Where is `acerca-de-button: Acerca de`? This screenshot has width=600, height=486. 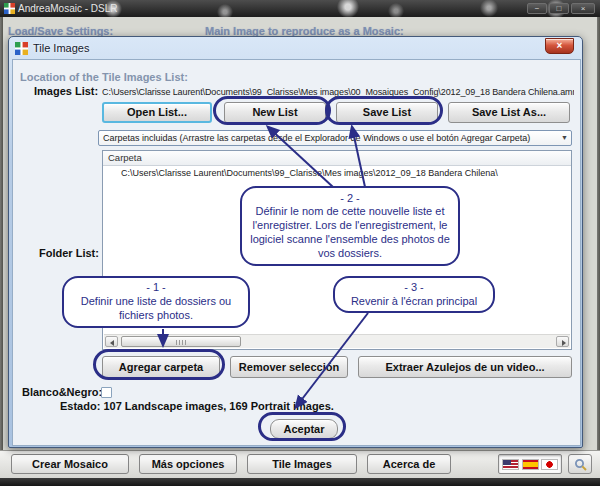
acerca-de-button: Acerca de is located at coordinates (409, 464).